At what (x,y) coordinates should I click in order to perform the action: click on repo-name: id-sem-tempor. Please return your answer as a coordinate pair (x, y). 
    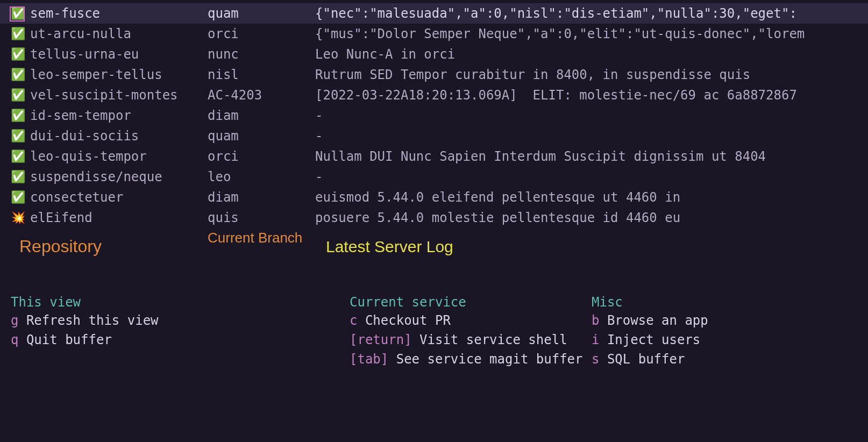
    Looking at the image, I should click on (119, 116).